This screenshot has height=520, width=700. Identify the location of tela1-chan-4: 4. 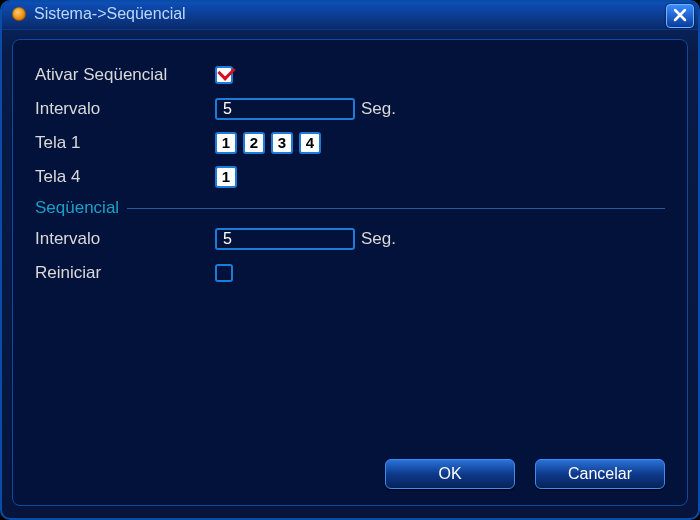
(310, 143).